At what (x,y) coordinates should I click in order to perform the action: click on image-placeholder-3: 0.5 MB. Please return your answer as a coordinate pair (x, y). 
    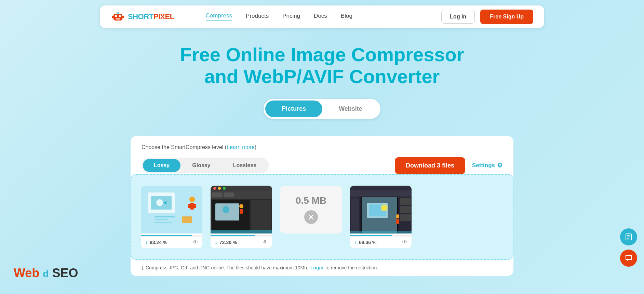
    Looking at the image, I should click on (311, 210).